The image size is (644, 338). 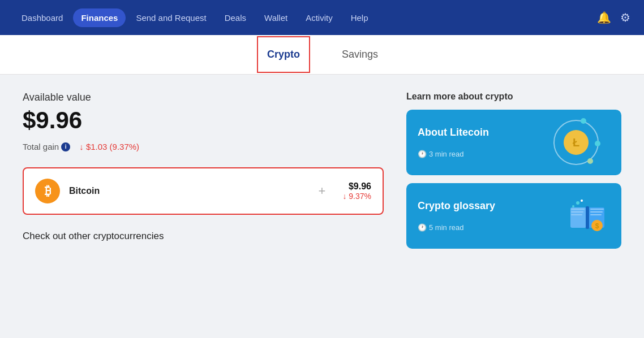 I want to click on bitcoin-amount: $9.96, so click(x=357, y=187).